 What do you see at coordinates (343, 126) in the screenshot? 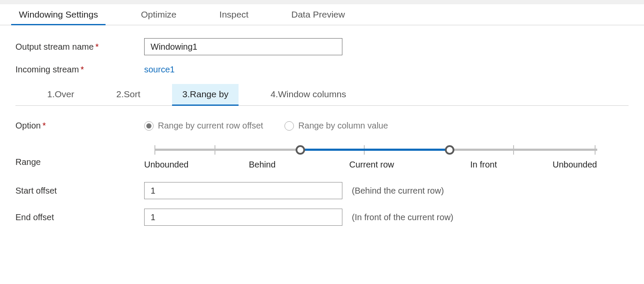
I see `radio-label: Range by column value` at bounding box center [343, 126].